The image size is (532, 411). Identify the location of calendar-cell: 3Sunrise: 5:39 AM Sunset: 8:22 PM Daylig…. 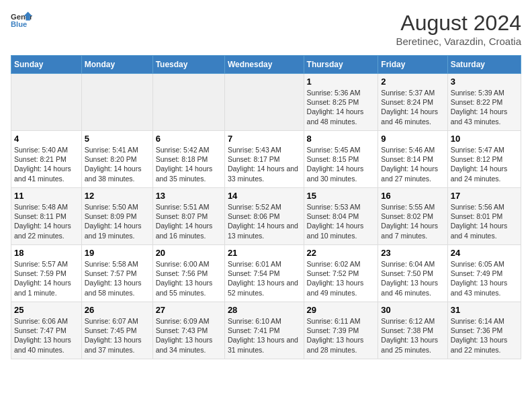
(484, 102).